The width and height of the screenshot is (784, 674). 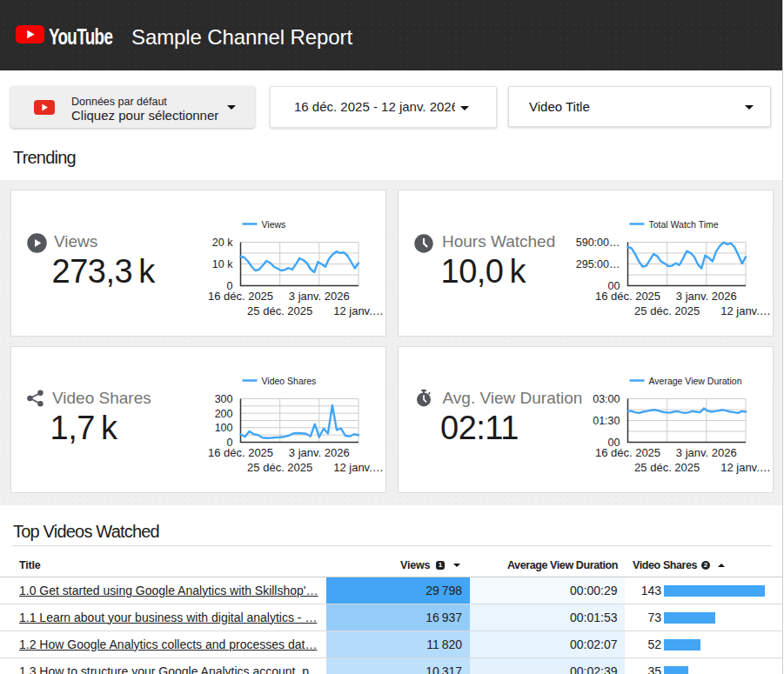 What do you see at coordinates (696, 381) in the screenshot?
I see `svg-text: Average View Duration` at bounding box center [696, 381].